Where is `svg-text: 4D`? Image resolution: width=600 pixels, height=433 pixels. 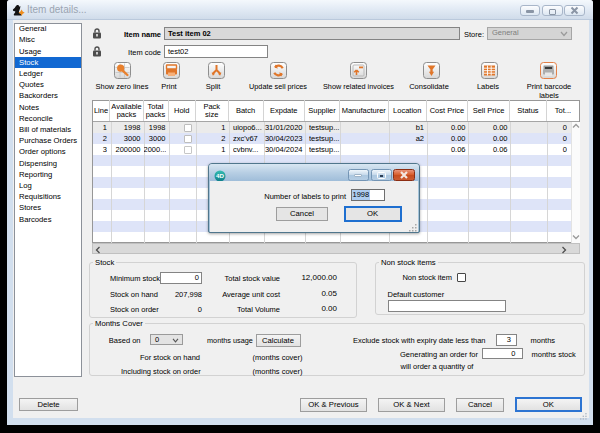 svg-text: 4D is located at coordinates (220, 176).